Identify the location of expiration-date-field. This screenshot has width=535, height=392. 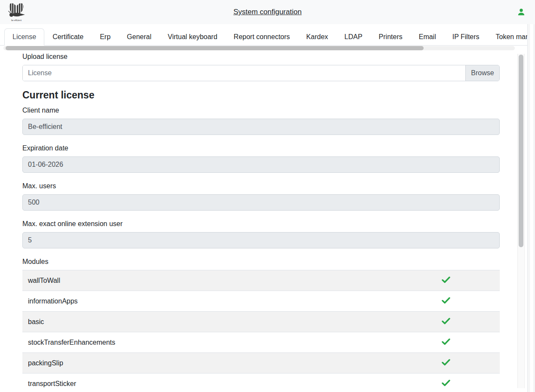
(261, 165).